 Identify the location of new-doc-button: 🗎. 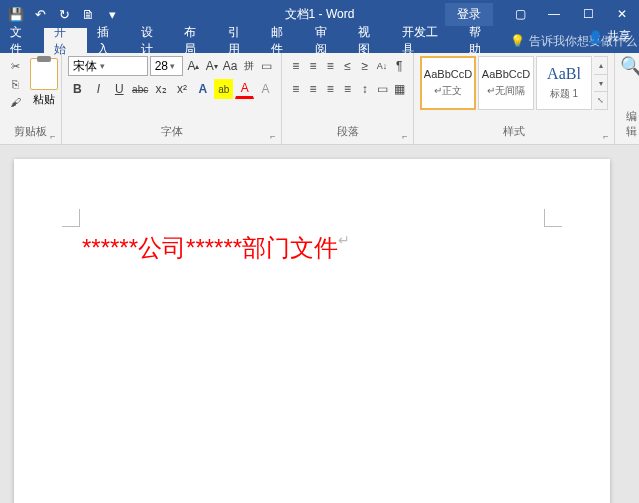
(88, 14).